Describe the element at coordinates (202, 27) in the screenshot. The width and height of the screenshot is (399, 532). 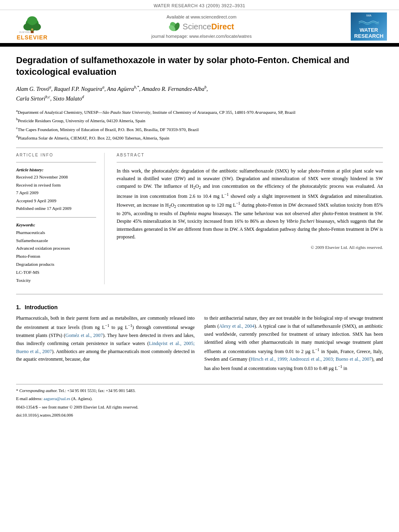
I see `sciencedirect-logo: ScienceDirect` at that location.